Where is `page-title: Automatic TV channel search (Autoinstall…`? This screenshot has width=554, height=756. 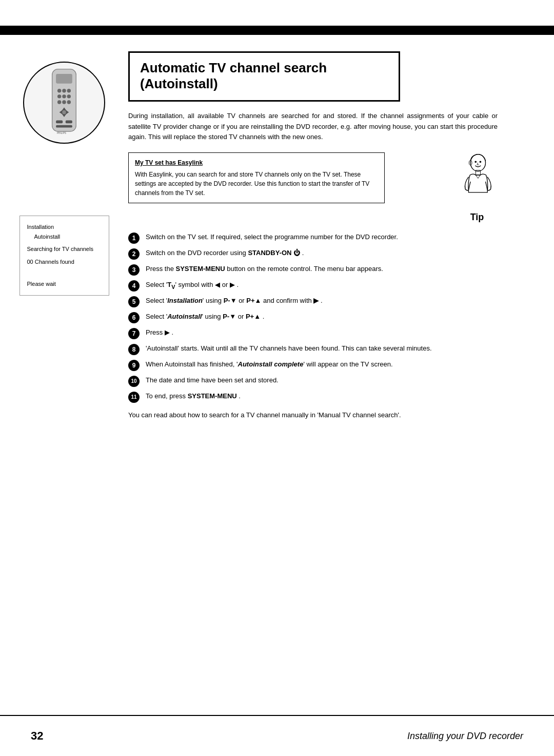 page-title: Automatic TV channel search (Autoinstall… is located at coordinates (264, 76).